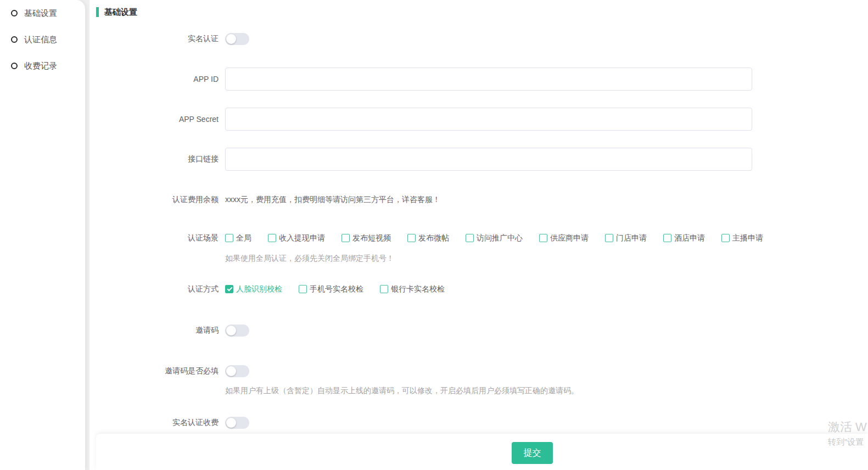 The width and height of the screenshot is (868, 470). I want to click on invite-code-required-toggle, so click(237, 371).